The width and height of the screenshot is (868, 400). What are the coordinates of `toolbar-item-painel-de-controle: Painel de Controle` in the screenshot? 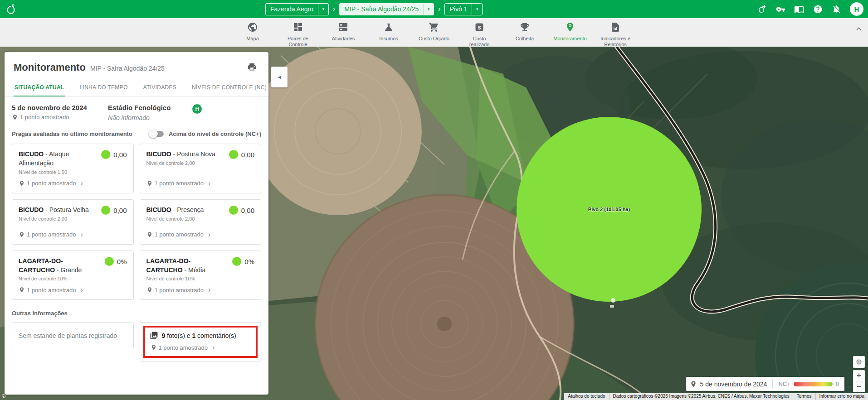 It's located at (298, 34).